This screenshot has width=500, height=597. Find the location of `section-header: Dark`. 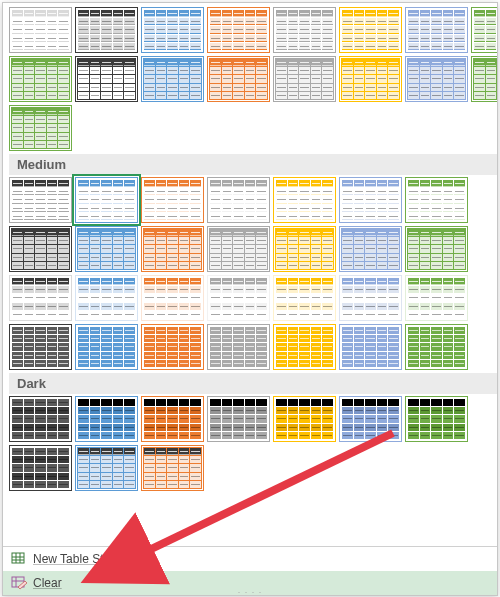

section-header: Dark is located at coordinates (253, 384).